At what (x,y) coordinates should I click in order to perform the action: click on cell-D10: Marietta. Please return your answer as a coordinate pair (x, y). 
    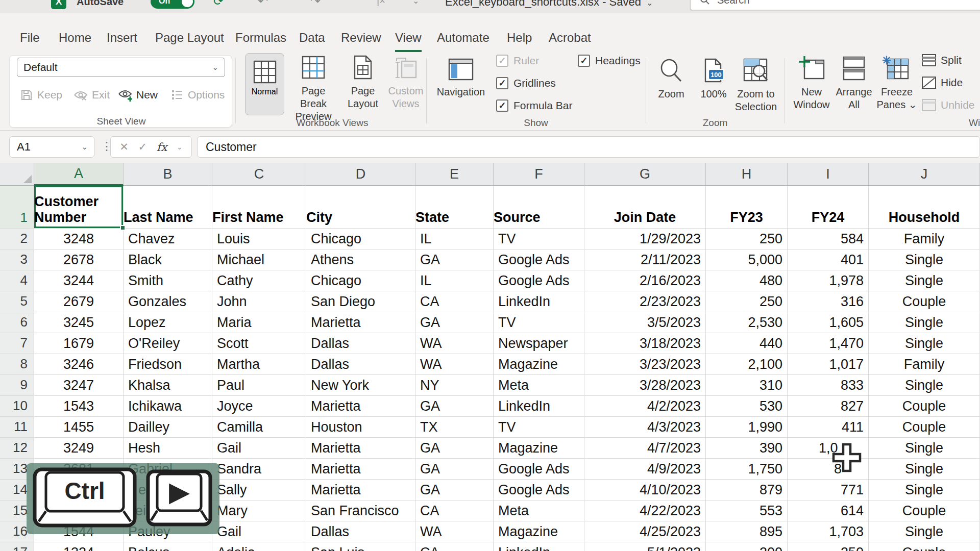
    Looking at the image, I should click on (361, 406).